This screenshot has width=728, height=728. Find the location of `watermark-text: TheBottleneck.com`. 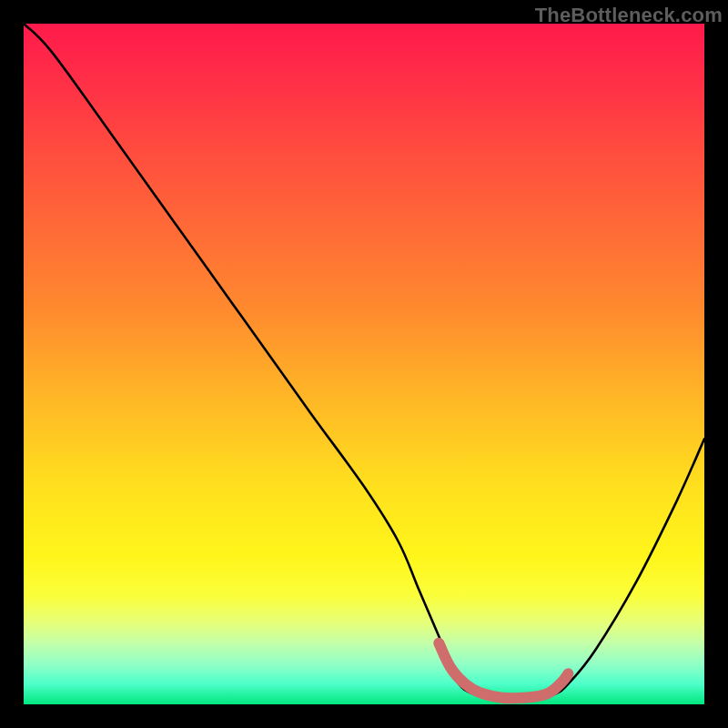

watermark-text: TheBottleneck.com is located at coordinates (629, 15).